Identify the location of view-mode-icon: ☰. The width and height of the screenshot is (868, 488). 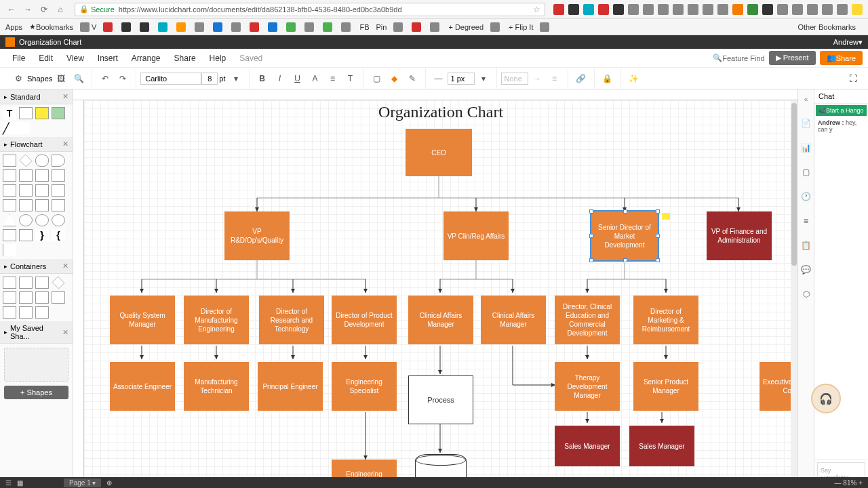
(8, 483).